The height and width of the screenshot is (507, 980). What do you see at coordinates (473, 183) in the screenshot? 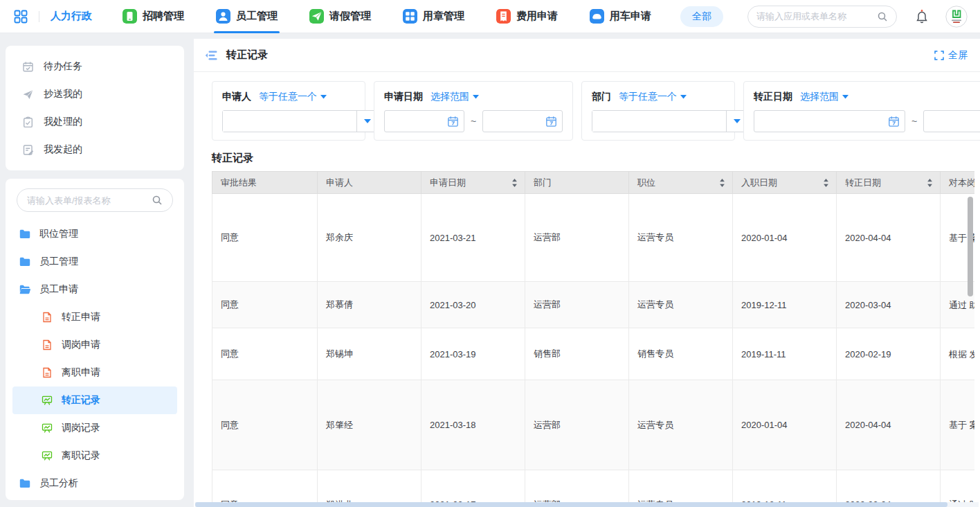
I see `column-header-apply_date: 申请日期` at bounding box center [473, 183].